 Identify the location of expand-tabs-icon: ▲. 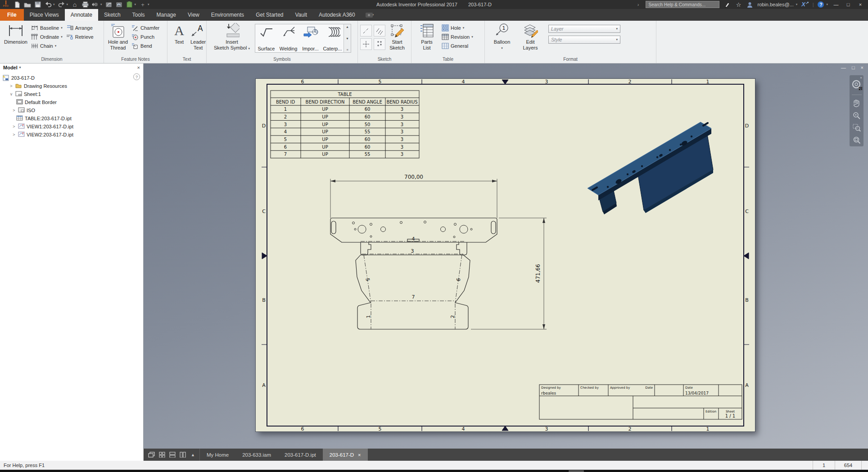
(193, 455).